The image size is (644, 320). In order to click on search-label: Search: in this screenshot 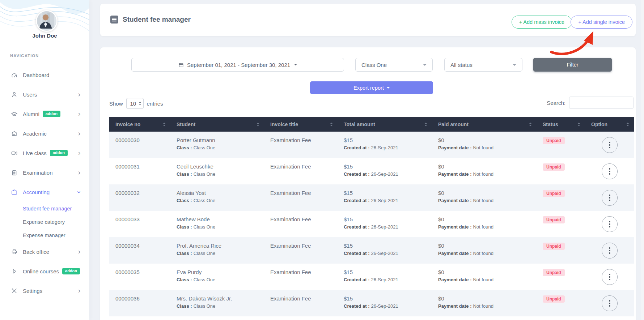, I will do `click(556, 103)`.